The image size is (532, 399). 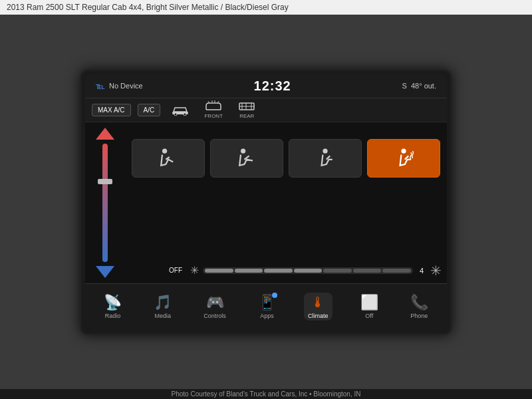 What do you see at coordinates (273, 86) in the screenshot?
I see `clock-display: 12:32` at bounding box center [273, 86].